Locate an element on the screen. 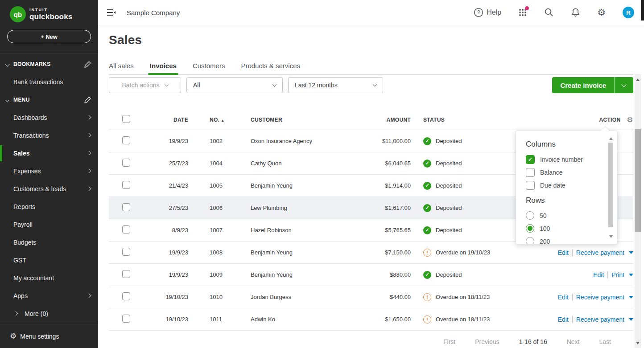 The height and width of the screenshot is (348, 644). create-invoice-dropdown is located at coordinates (624, 85).